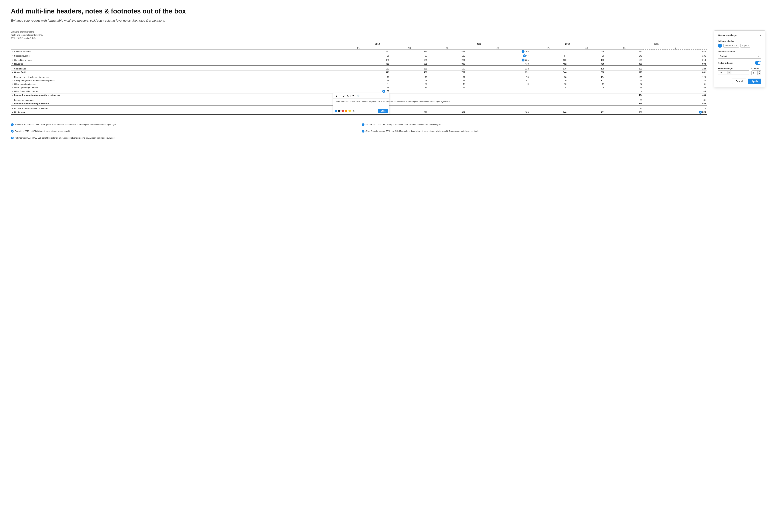 This screenshot has height=532, width=776. I want to click on col-2013-pl: PL, so click(447, 48).